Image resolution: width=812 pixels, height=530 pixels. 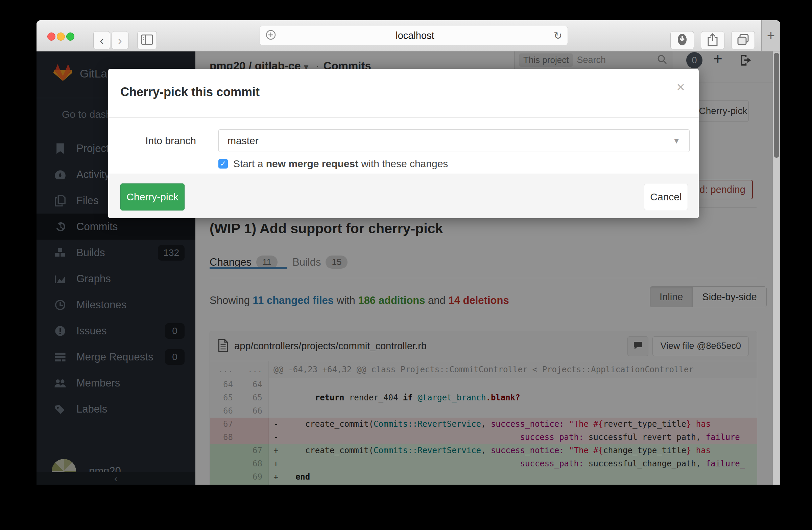 What do you see at coordinates (558, 36) in the screenshot?
I see `reload-icon: ↻` at bounding box center [558, 36].